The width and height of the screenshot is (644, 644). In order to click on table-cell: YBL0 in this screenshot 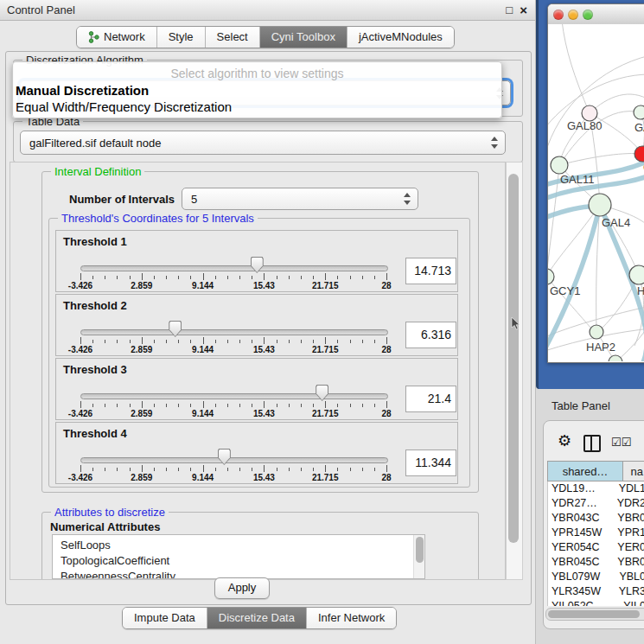, I will do `click(631, 577)`.